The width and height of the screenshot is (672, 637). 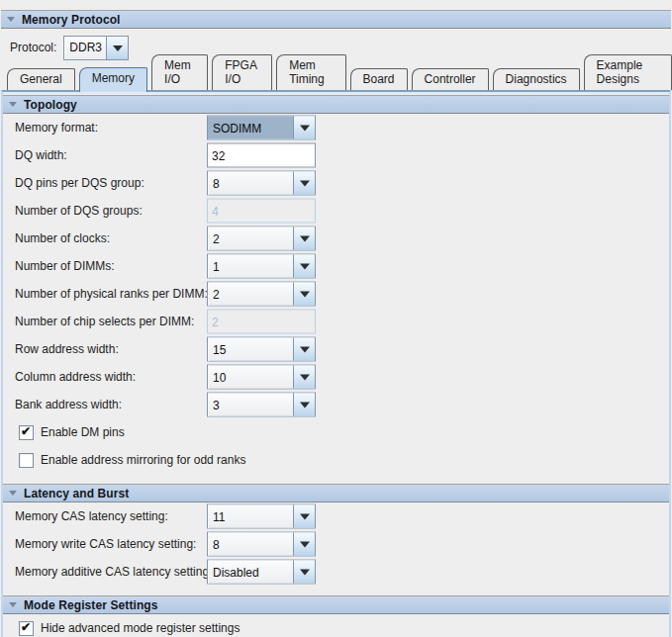 I want to click on field-row-number-of-dqs-groups: Number of DQS groups:, so click(x=336, y=211).